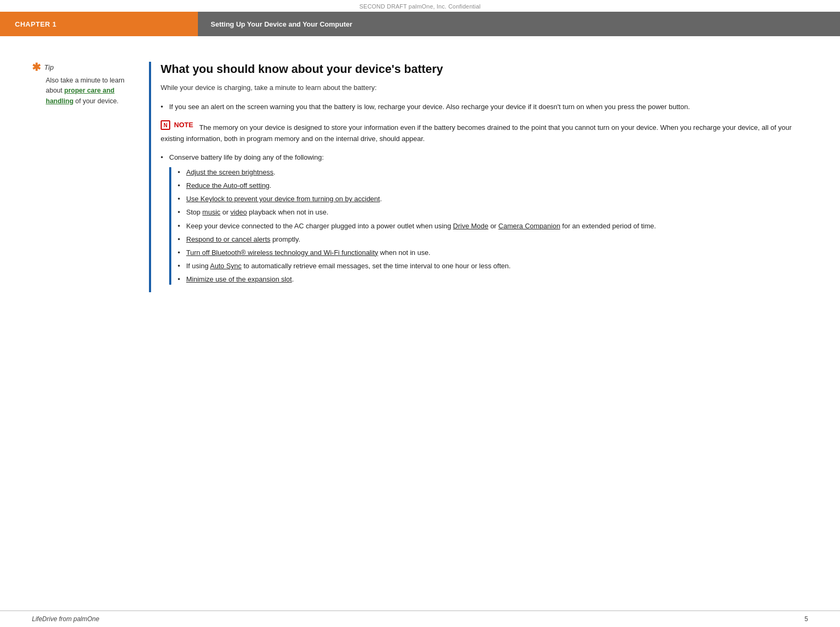  I want to click on bullet-2-text: Conserve battery life by doing any of th…, so click(247, 158).